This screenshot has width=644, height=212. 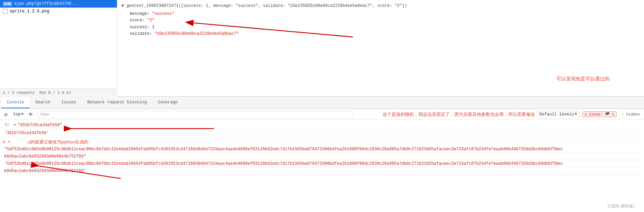 I want to click on image-icon, so click(x=5, y=11).